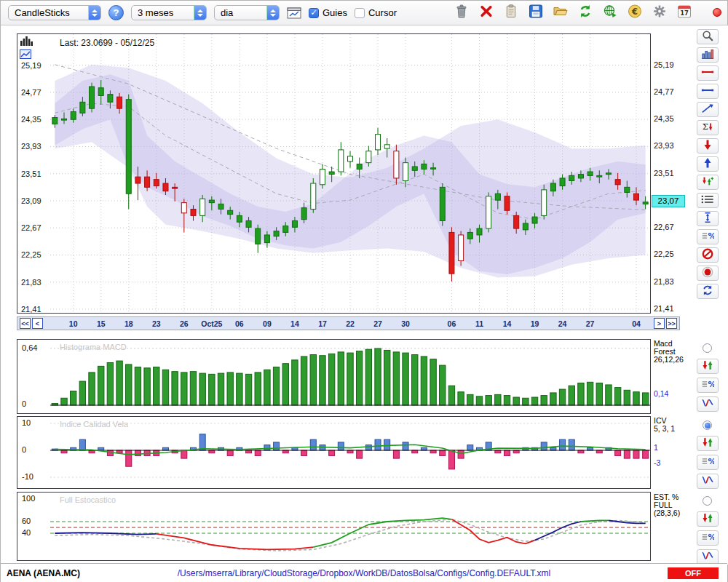 The height and width of the screenshot is (582, 728). I want to click on tool-vertical-range-button, so click(708, 218).